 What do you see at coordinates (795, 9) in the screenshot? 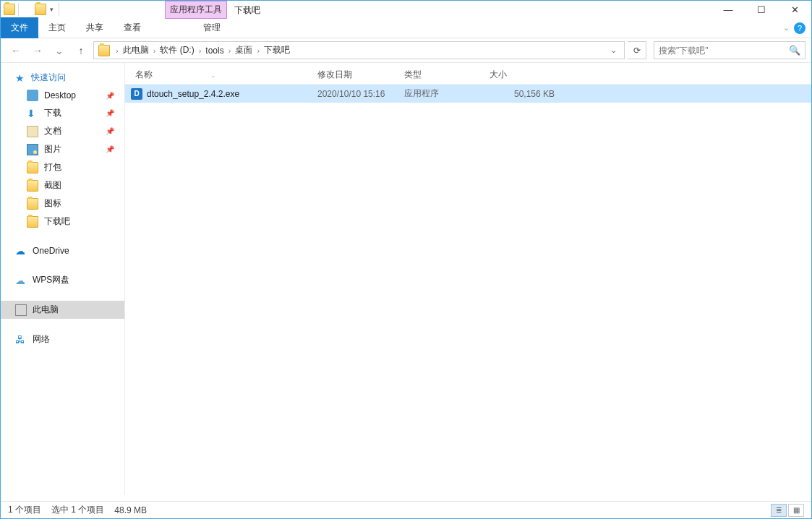
I see `close-button: ✕` at bounding box center [795, 9].